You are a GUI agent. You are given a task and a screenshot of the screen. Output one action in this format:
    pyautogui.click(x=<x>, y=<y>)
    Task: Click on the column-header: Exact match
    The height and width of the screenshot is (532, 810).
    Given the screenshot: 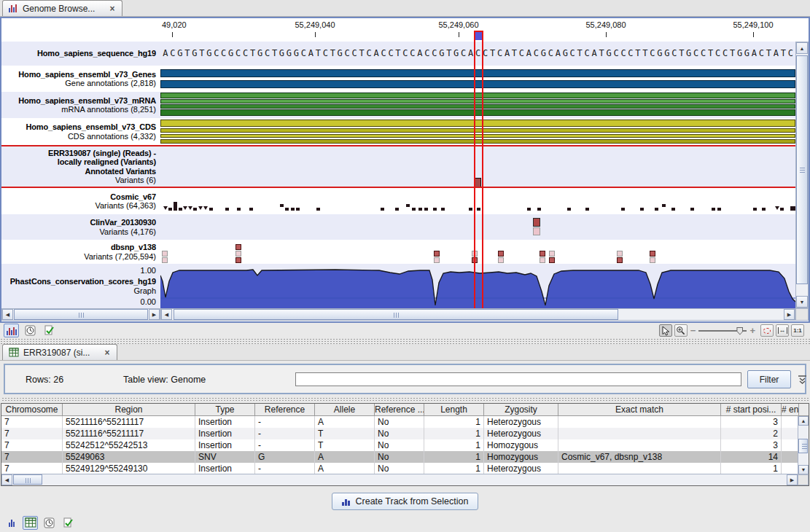 What is the action you would take?
    pyautogui.click(x=640, y=410)
    